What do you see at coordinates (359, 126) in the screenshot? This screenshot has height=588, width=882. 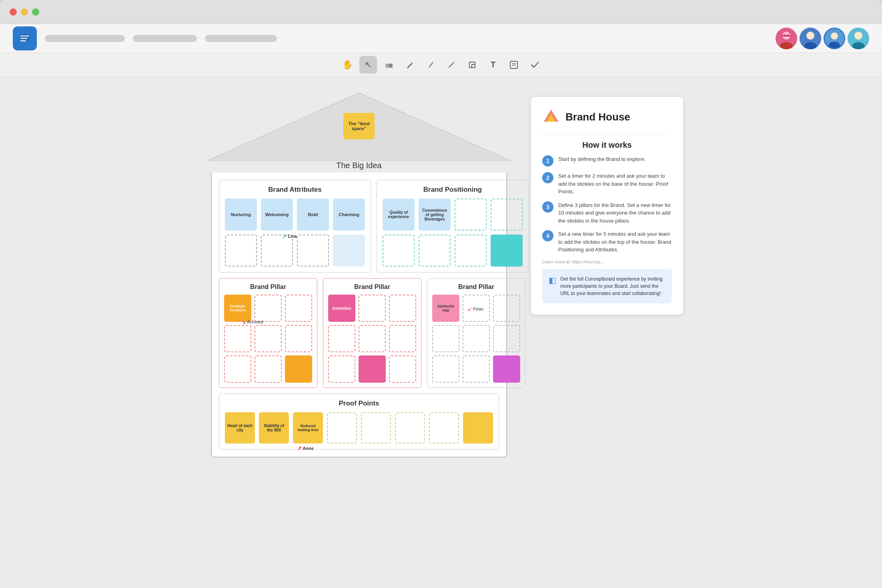 I see `big-idea-sticky: The "third space"` at bounding box center [359, 126].